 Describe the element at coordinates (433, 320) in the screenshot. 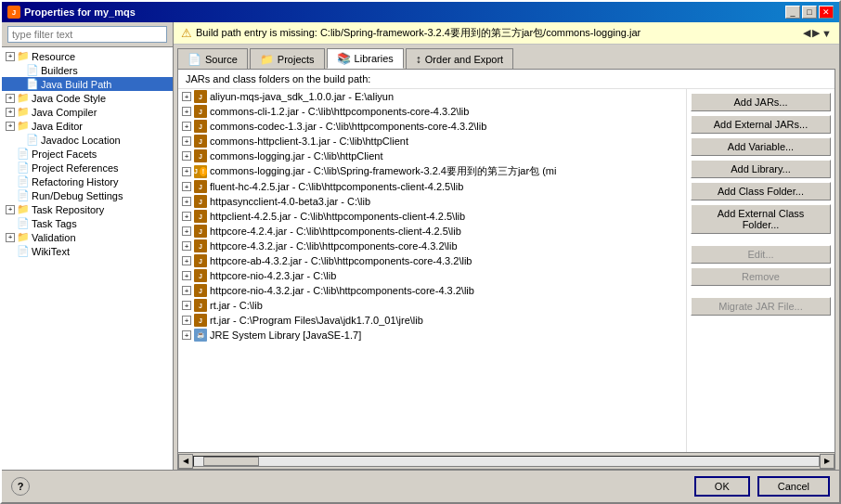

I see `list-item: + J rt.jar - C:\Program Files\Java\jdk1.…` at that location.